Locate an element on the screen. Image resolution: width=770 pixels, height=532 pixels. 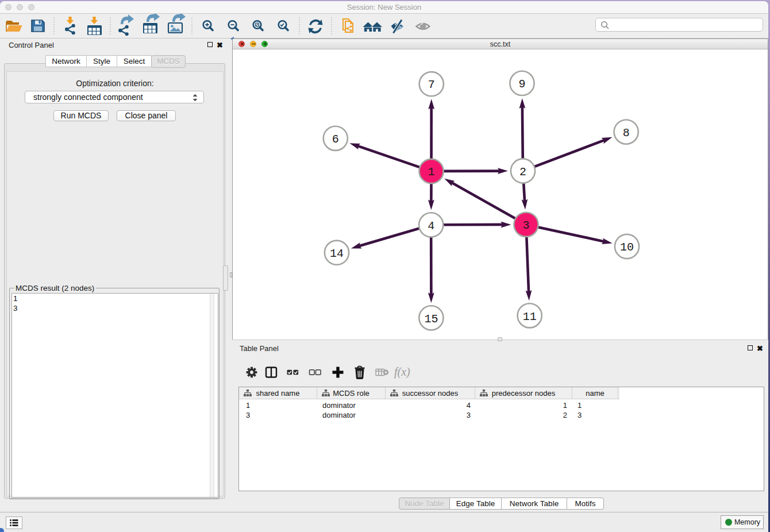
svg-text: 2 is located at coordinates (523, 172).